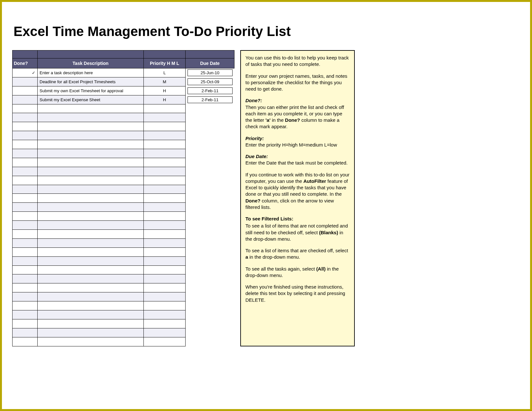 Image resolution: width=532 pixels, height=411 pixels. I want to click on cell-due: 25-Oct-09, so click(210, 82).